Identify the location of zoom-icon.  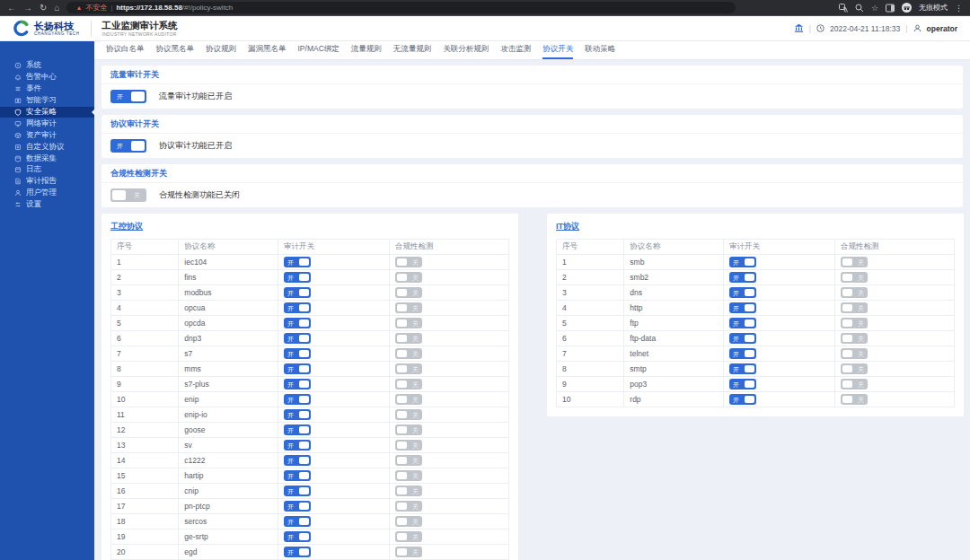
(860, 8).